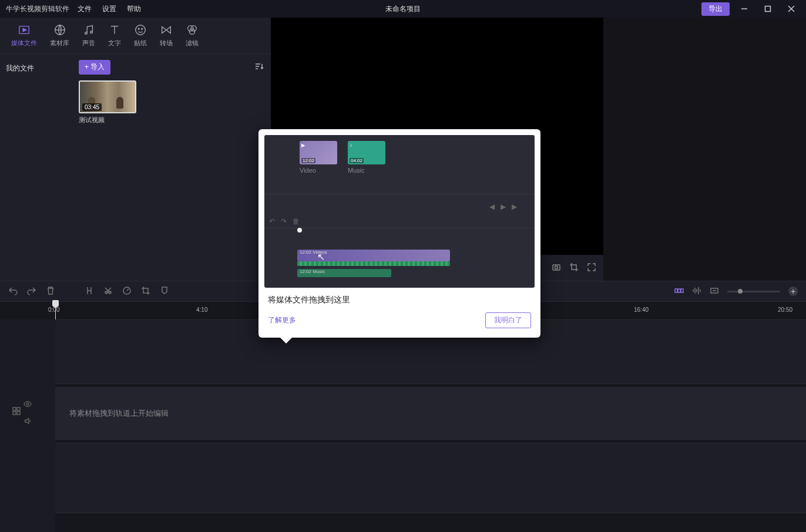 This screenshot has height=532, width=806. What do you see at coordinates (754, 291) in the screenshot?
I see `zoom-slider` at bounding box center [754, 291].